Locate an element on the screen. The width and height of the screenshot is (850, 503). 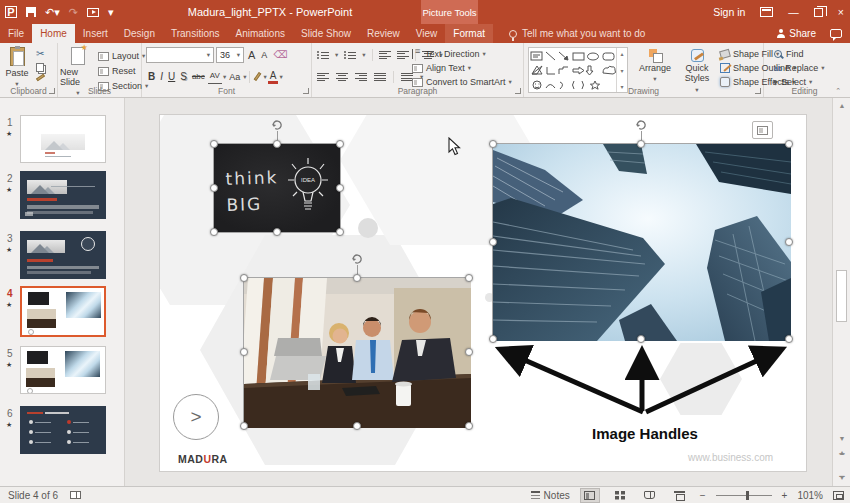
replace-button: abReplace▾ is located at coordinates (799, 68).